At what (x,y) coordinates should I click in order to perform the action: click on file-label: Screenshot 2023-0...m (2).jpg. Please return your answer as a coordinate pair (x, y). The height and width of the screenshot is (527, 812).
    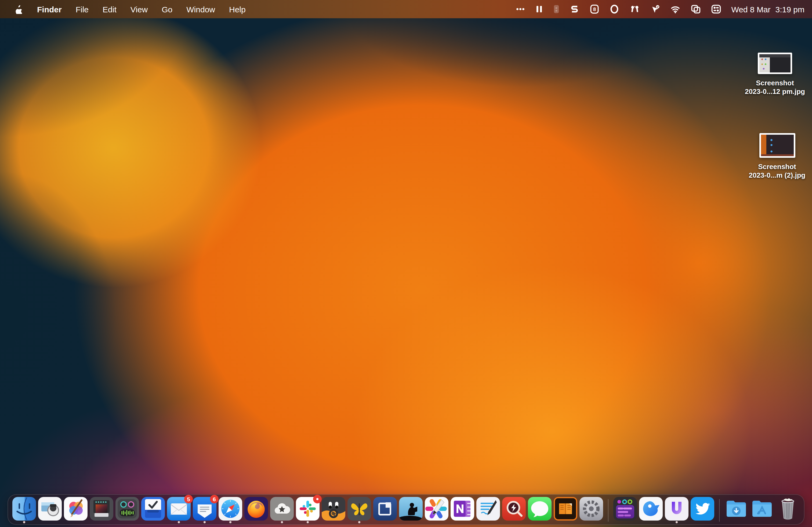
    Looking at the image, I should click on (777, 171).